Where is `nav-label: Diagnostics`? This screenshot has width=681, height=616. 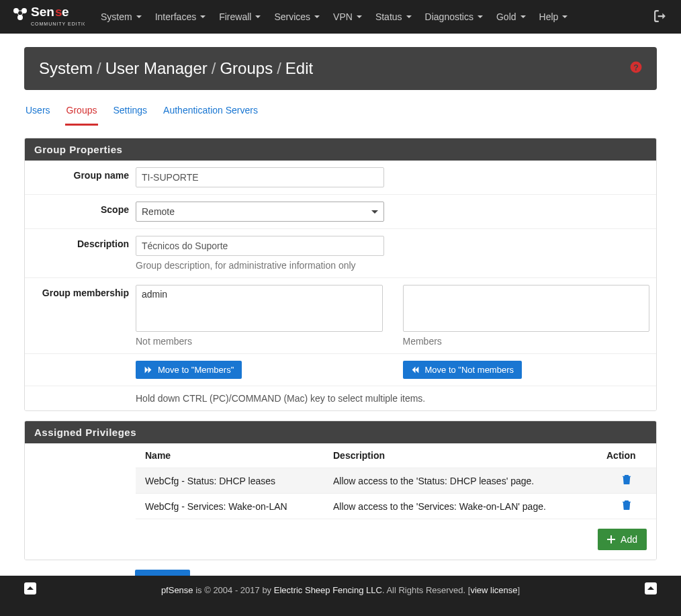 nav-label: Diagnostics is located at coordinates (449, 17).